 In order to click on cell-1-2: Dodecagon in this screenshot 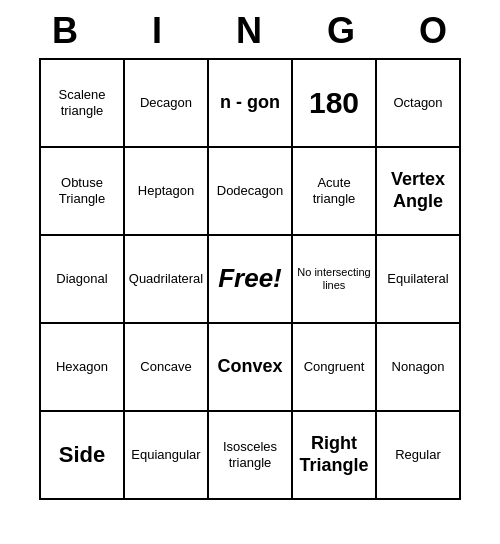, I will do `click(251, 192)`.